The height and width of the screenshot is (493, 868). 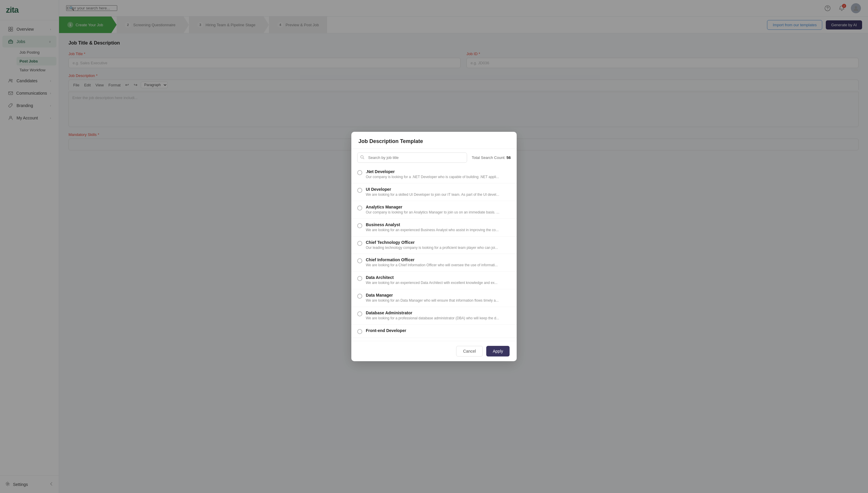 What do you see at coordinates (434, 156) in the screenshot?
I see `modal-search-bar: Total Search Count: 56` at bounding box center [434, 156].